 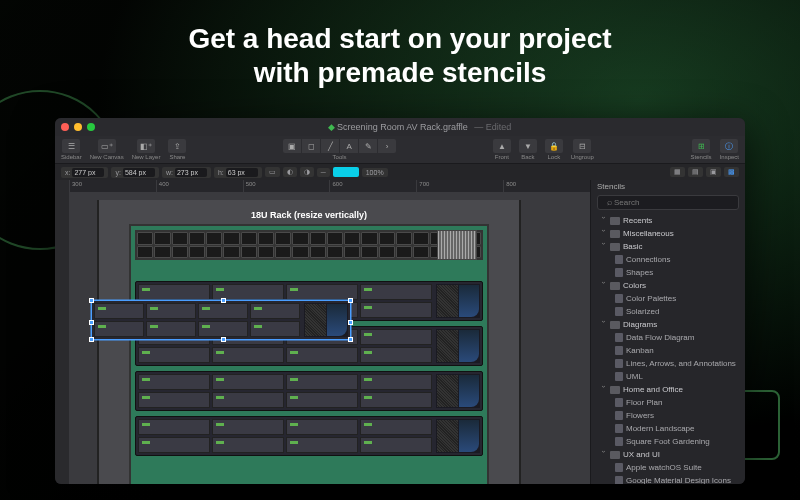 What do you see at coordinates (640, 324) in the screenshot?
I see `category-label: Diagrams` at bounding box center [640, 324].